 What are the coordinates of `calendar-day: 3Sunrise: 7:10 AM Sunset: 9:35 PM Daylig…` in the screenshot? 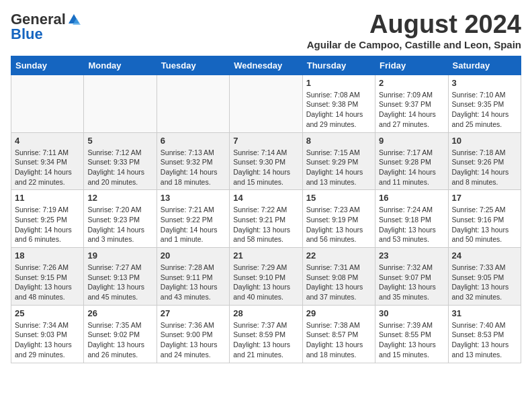 It's located at (484, 103).